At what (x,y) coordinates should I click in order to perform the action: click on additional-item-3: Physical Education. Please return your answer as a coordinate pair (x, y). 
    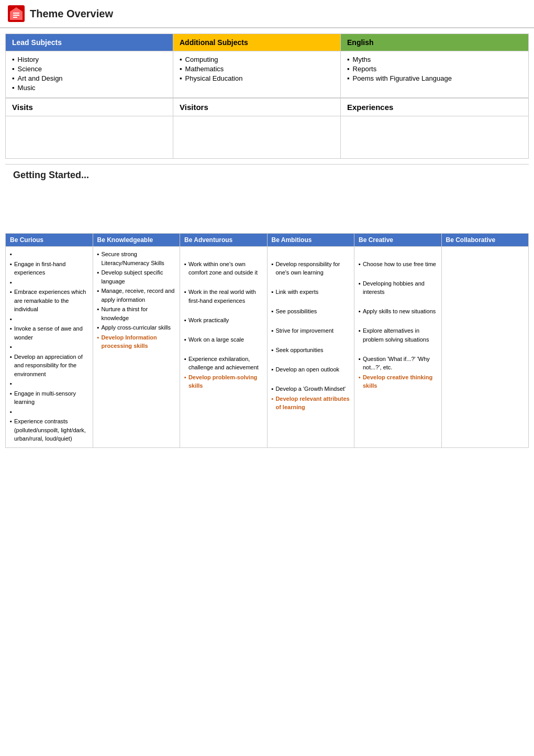
    Looking at the image, I should click on (257, 79).